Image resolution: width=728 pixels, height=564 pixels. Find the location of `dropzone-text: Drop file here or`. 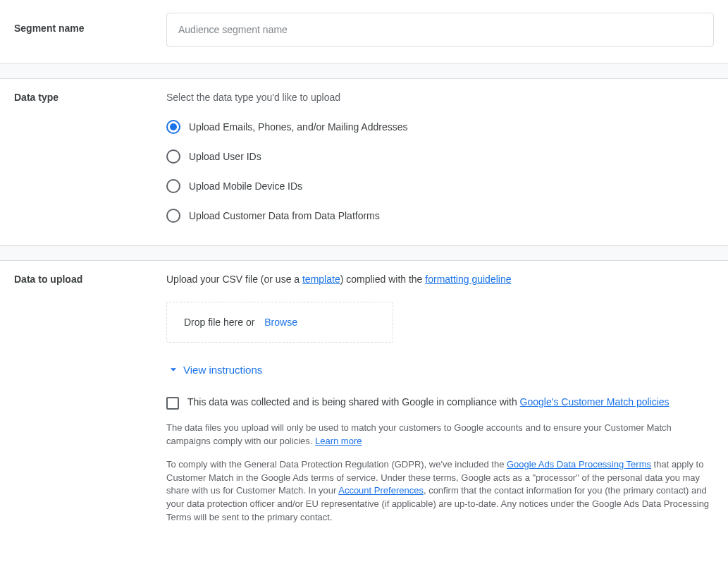

dropzone-text: Drop file here or is located at coordinates (219, 322).